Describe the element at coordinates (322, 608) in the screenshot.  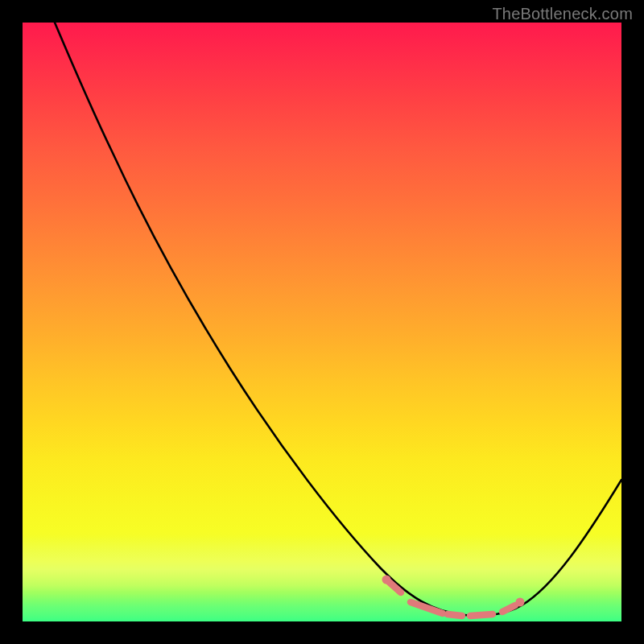
I see `optimal-band` at that location.